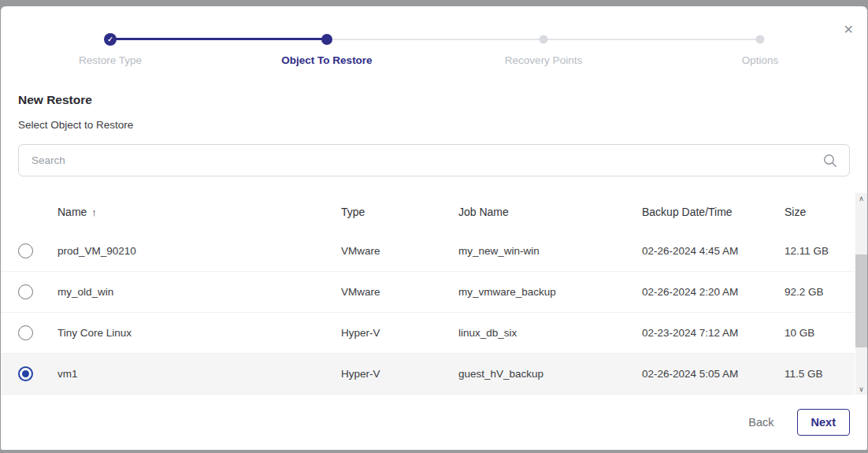 This screenshot has height=453, width=868. Describe the element at coordinates (110, 60) in the screenshot. I see `step-restore-type-label: Restore Type` at that location.